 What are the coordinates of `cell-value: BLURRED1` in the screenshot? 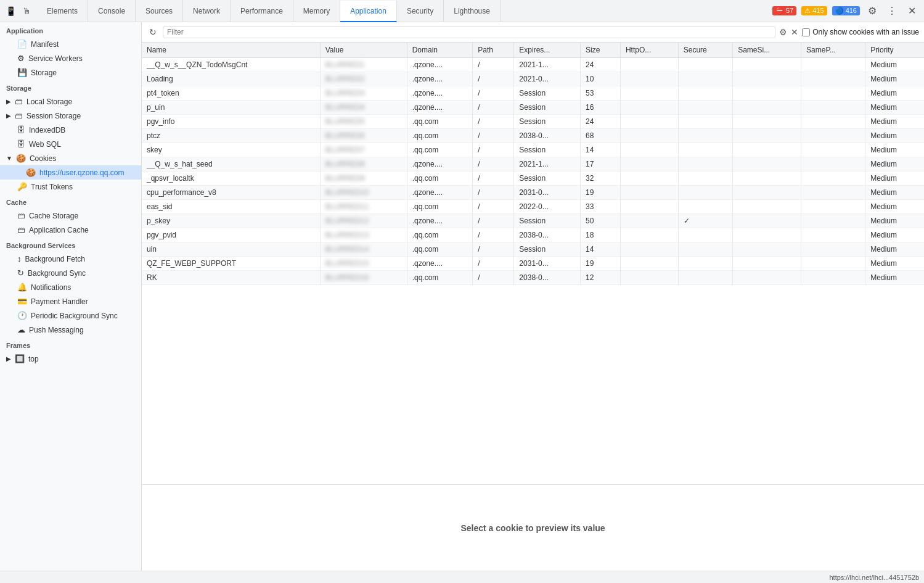 It's located at (364, 65).